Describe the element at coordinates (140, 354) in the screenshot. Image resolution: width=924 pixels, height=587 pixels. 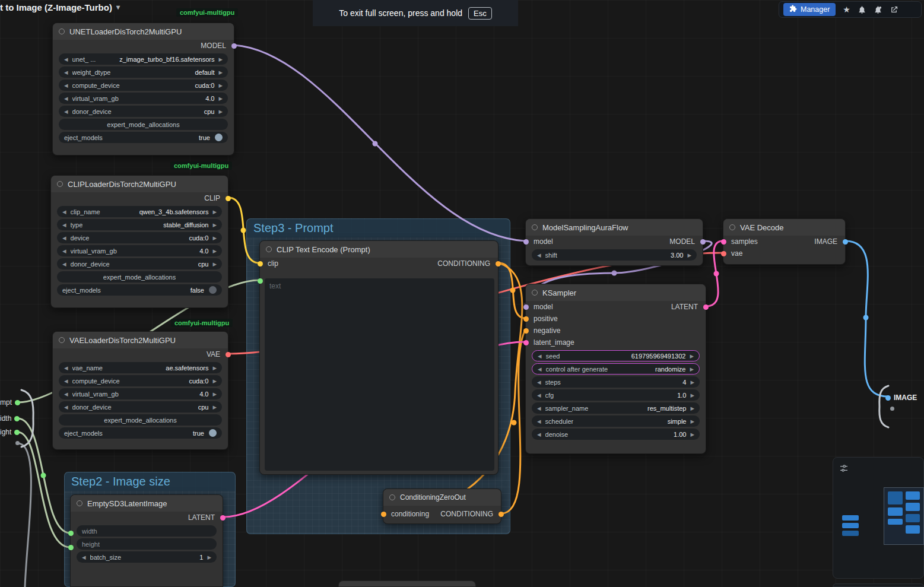
I see `output-slot-vae: VAE` at that location.